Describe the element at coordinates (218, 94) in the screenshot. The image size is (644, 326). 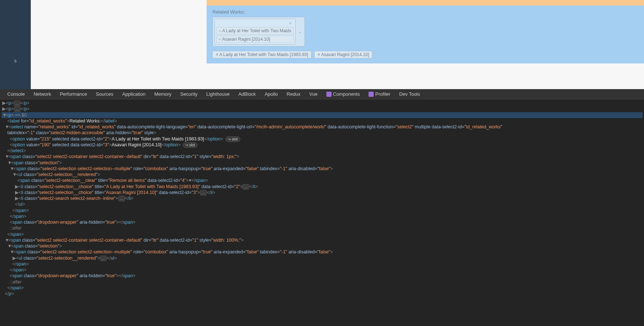
I see `tab-lighthouse: Lighthouse` at that location.